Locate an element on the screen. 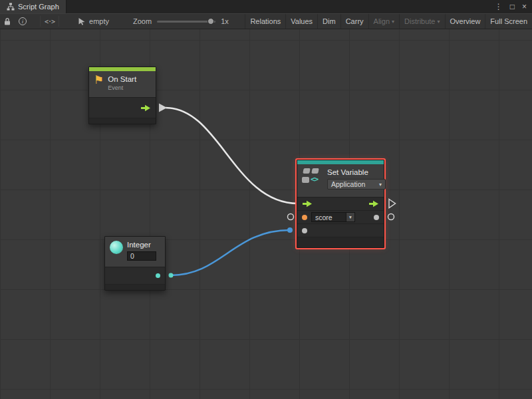 Image resolution: width=532 pixels, height=399 pixels. variable-scope-dropdown: Application ▾ is located at coordinates (356, 184).